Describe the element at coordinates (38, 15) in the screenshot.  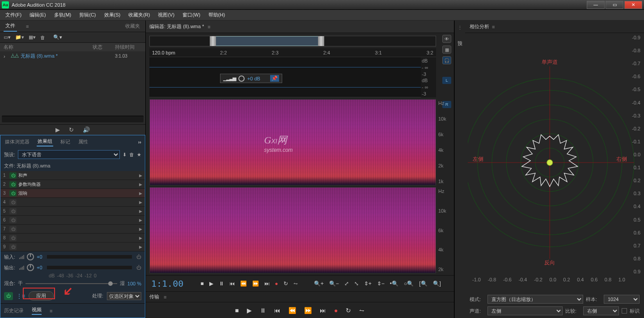
I see `menu-edit: 编辑(E)` at that location.